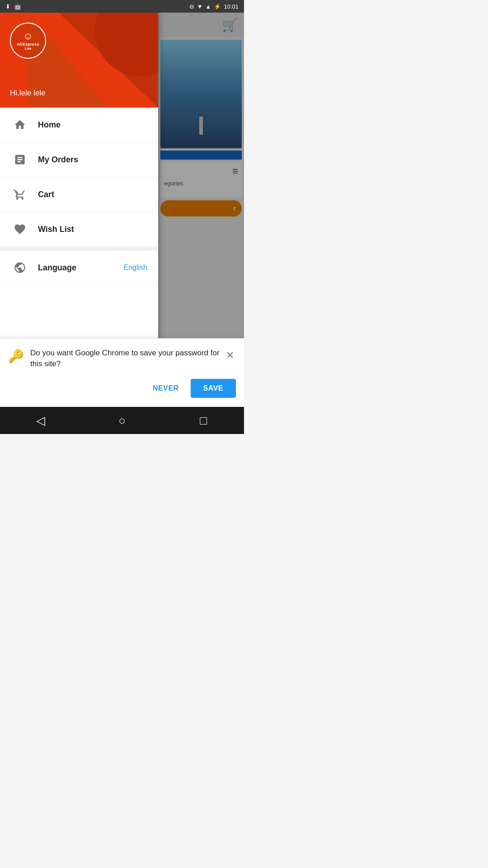 The width and height of the screenshot is (488, 868). Describe the element at coordinates (20, 229) in the screenshot. I see `heart-icon` at that location.